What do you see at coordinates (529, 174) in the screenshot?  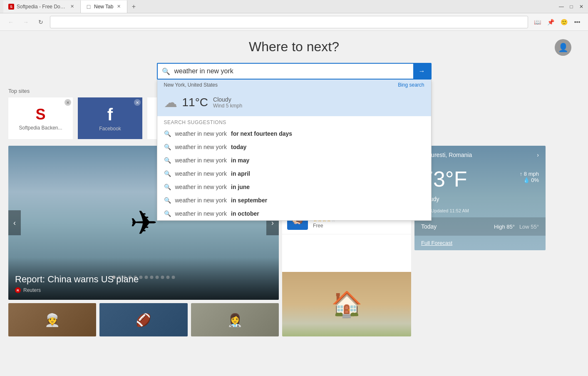 I see `wind-info: ↑ 8 mph` at bounding box center [529, 174].